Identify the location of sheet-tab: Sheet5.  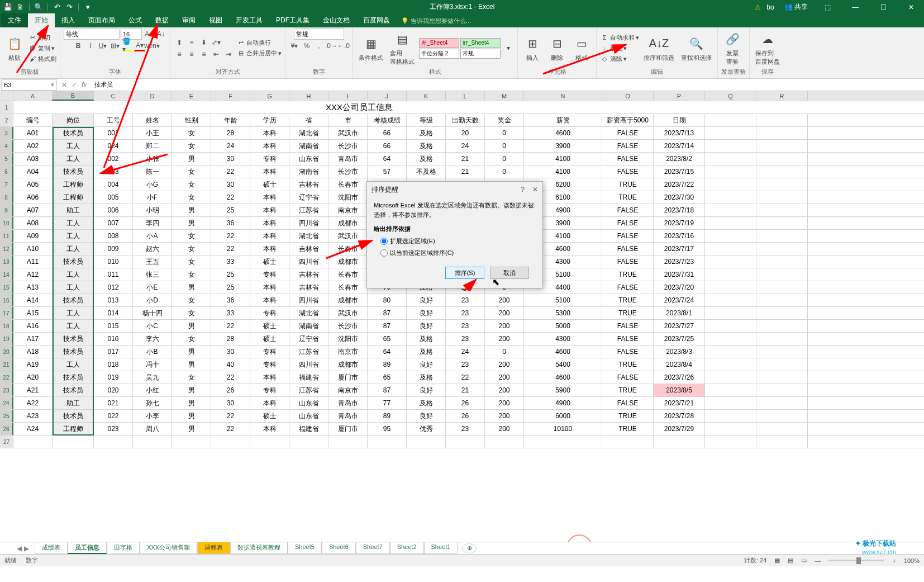
(305, 548).